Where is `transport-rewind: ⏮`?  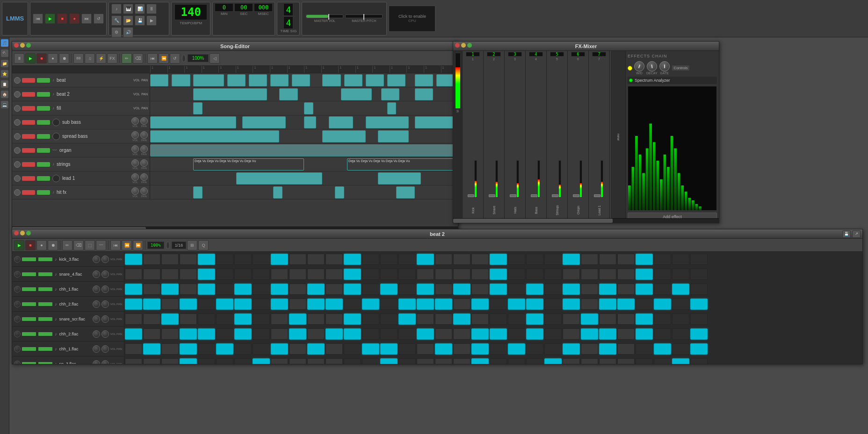
transport-rewind: ⏮ is located at coordinates (38, 19).